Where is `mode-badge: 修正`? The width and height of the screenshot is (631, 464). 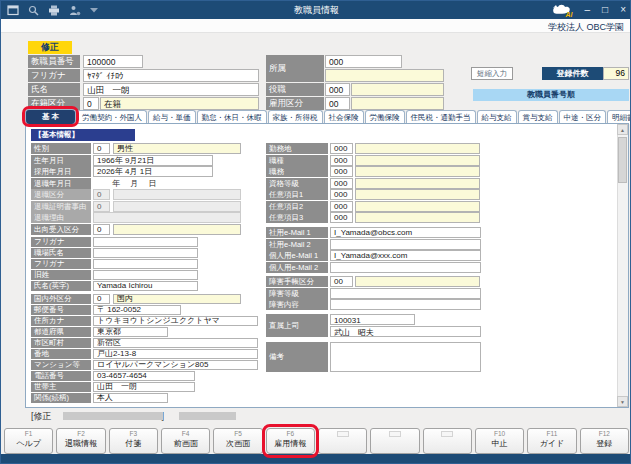 mode-badge: 修正 is located at coordinates (50, 48).